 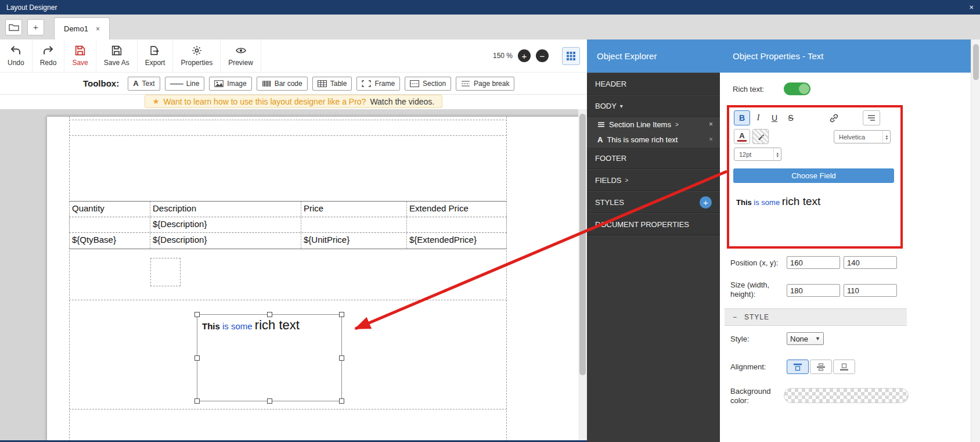 What do you see at coordinates (156, 56) in the screenshot?
I see `export-button: Export` at bounding box center [156, 56].